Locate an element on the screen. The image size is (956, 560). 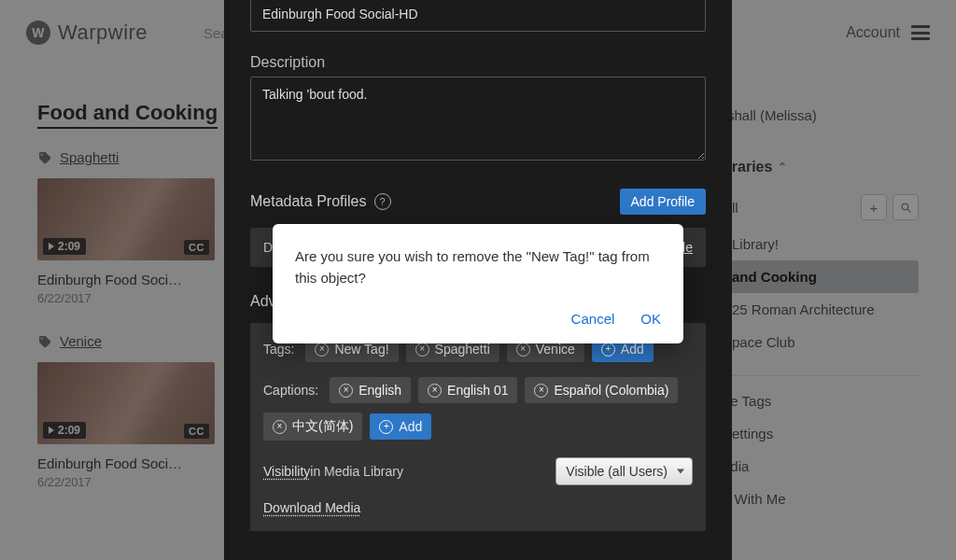
visibility-select: Visible (all Users) is located at coordinates (624, 471).